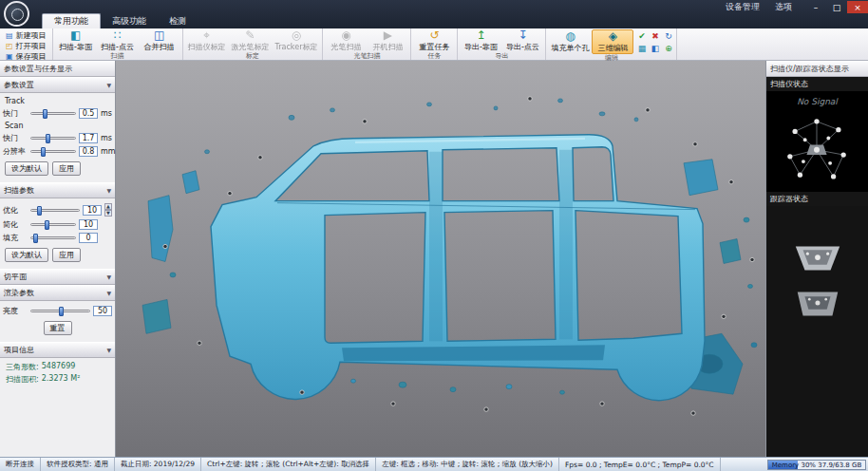 The width and height of the screenshot is (868, 471). Describe the element at coordinates (434, 14) in the screenshot. I see `titlebar: 设备管理 选项 – □ × 常用功能 高级功能 检测` at that location.